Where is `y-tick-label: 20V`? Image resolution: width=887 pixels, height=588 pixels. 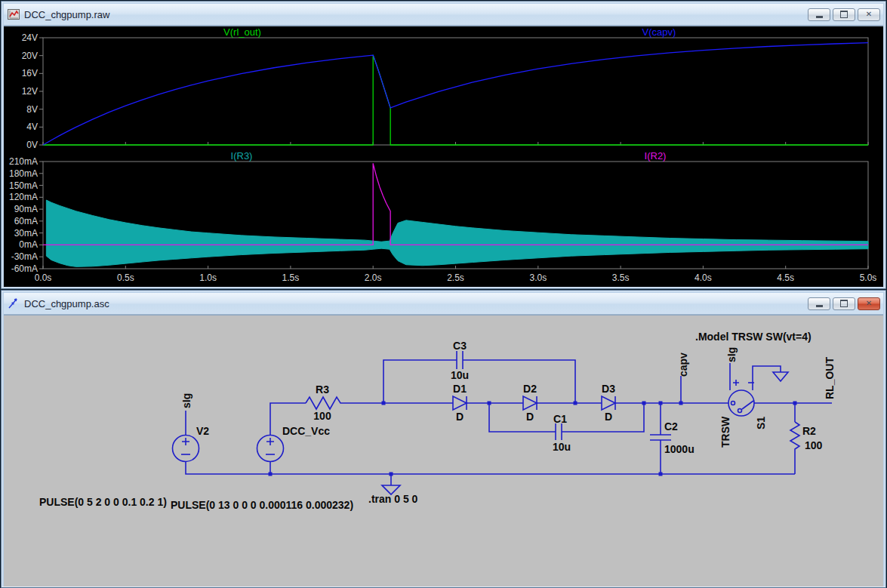
y-tick-label: 20V is located at coordinates (30, 56).